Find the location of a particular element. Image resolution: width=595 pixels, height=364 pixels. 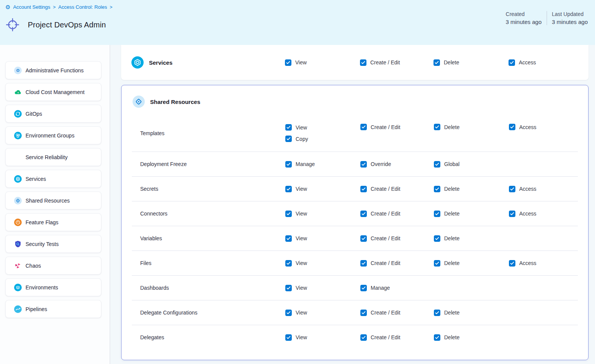

checkbox-override: Override is located at coordinates (376, 164).